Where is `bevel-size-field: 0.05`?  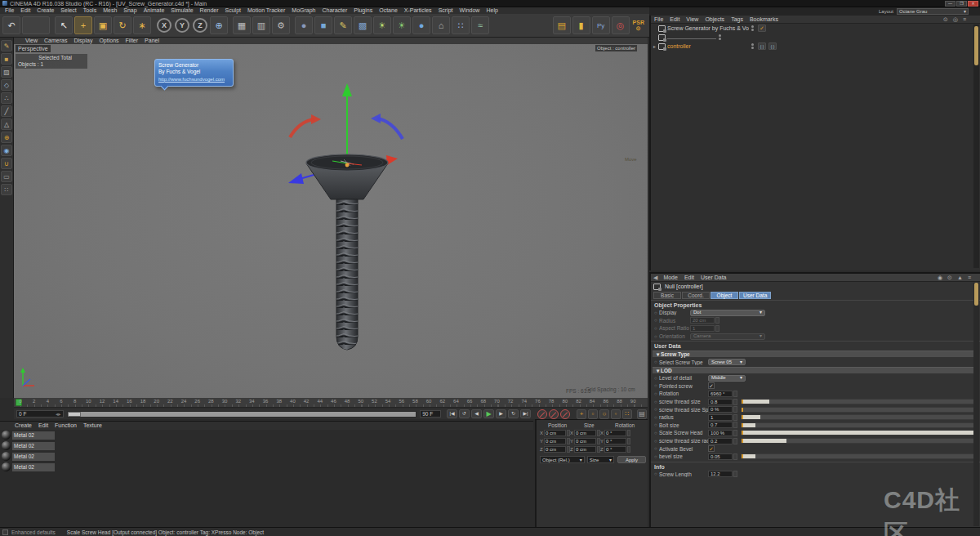 bevel-size-field: 0.05 is located at coordinates (720, 457).